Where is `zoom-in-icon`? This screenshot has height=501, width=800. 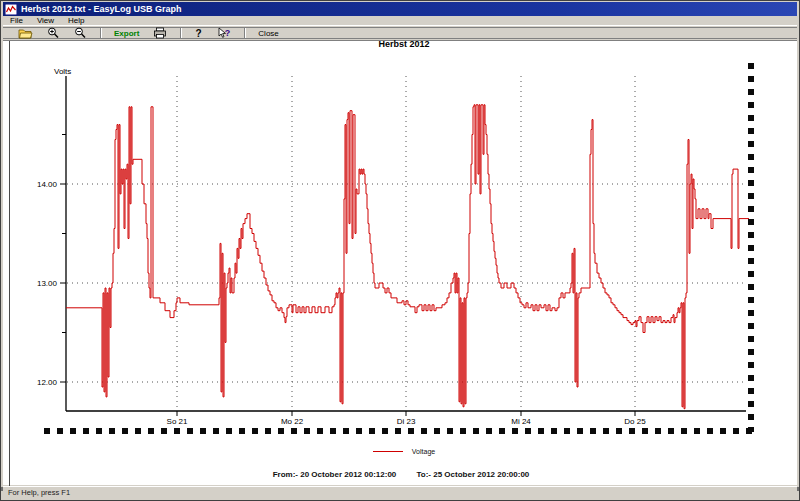
zoom-in-icon is located at coordinates (54, 33).